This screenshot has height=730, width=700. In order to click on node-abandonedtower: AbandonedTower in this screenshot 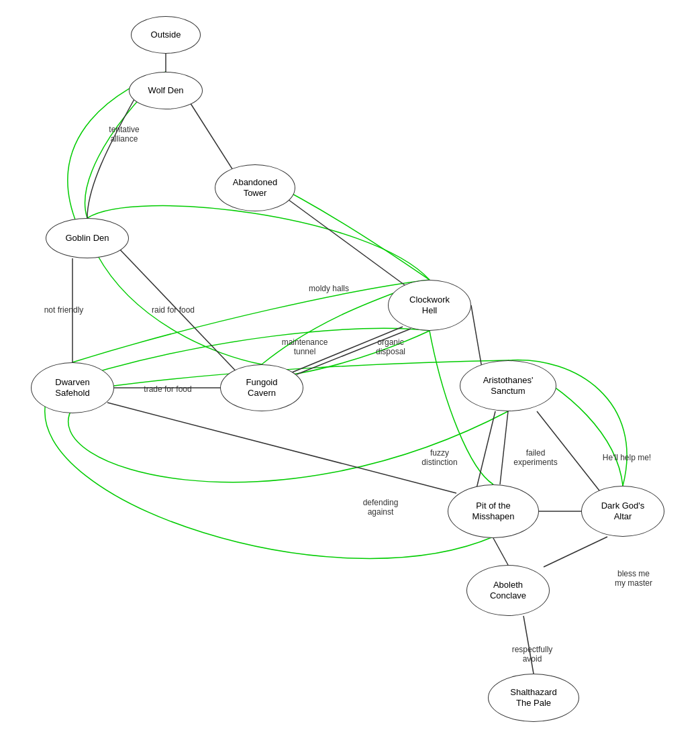, I will do `click(255, 188)`.